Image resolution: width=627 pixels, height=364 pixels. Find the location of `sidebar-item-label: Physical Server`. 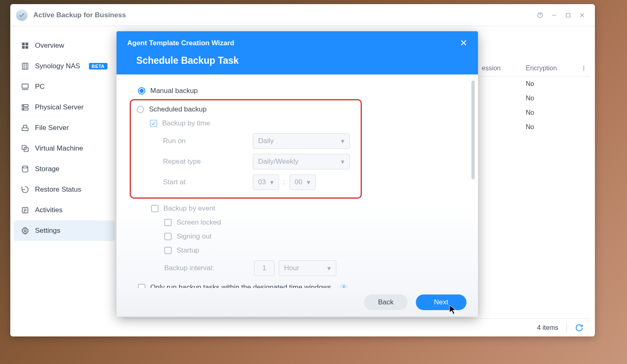

sidebar-item-label: Physical Server is located at coordinates (71, 107).